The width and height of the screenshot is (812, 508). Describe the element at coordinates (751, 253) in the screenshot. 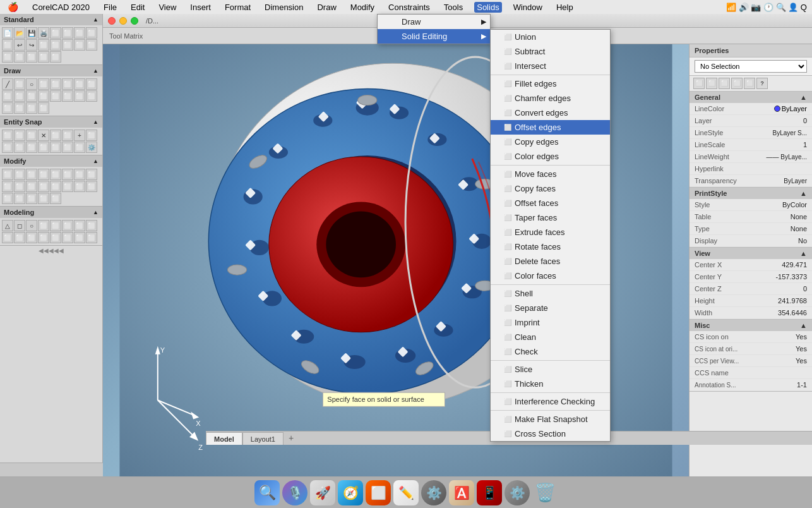

I see `props-view-header: View ▲` at that location.